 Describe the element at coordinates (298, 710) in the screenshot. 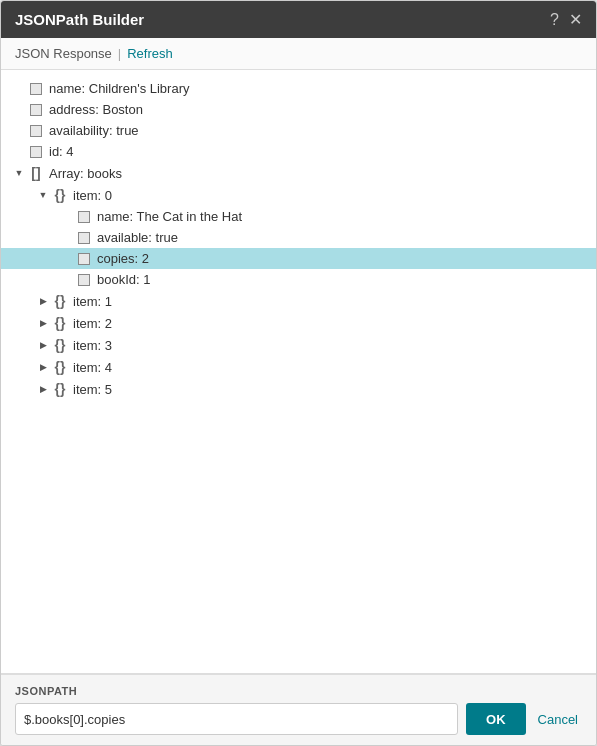

I see `footer: JSONPATH OK Cancel` at that location.